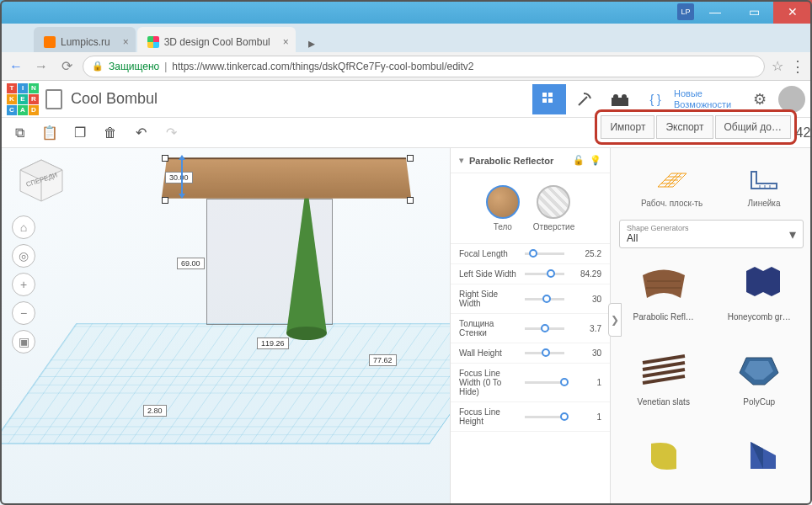 Image resolution: width=812 pixels, height=505 pixels. What do you see at coordinates (715, 12) in the screenshot?
I see `window-minimize-button: —` at bounding box center [715, 12].